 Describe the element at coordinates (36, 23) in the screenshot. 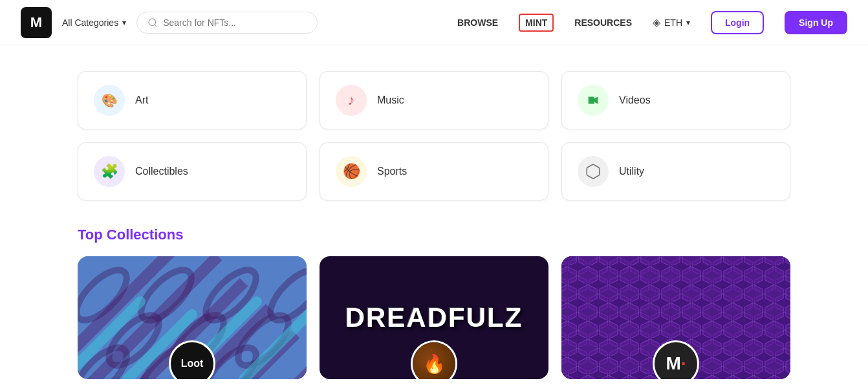

I see `logo-letter: M` at that location.